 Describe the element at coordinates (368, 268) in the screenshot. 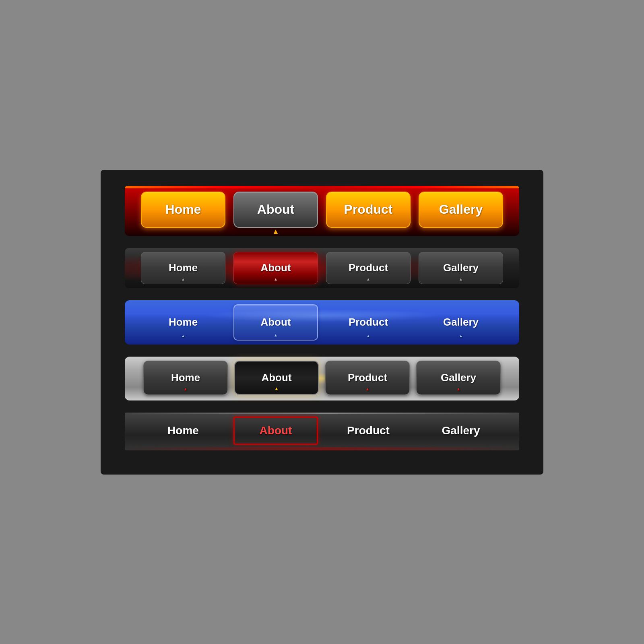

I see `nav2-product-label: Product` at that location.